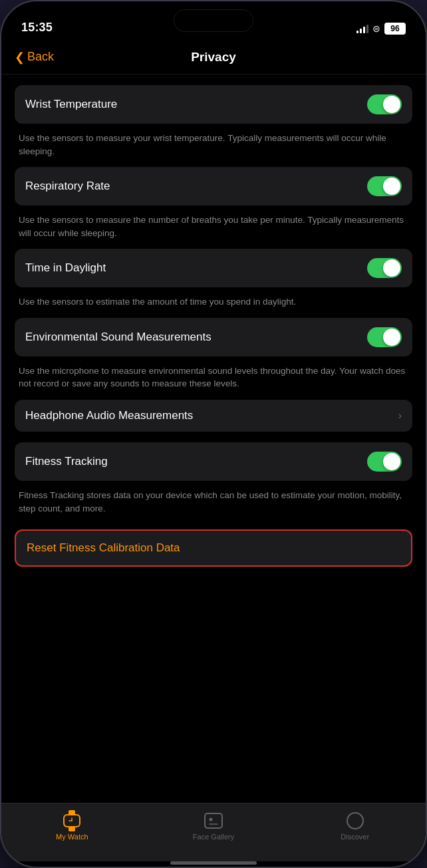  What do you see at coordinates (71, 104) in the screenshot?
I see `wrist-temp-label: Wrist Temperature` at bounding box center [71, 104].